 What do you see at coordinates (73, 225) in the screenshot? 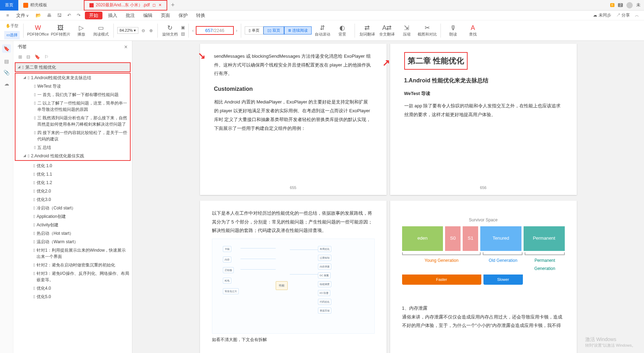
I see `bookmark-item: ▯Activity创建` at bounding box center [73, 225].